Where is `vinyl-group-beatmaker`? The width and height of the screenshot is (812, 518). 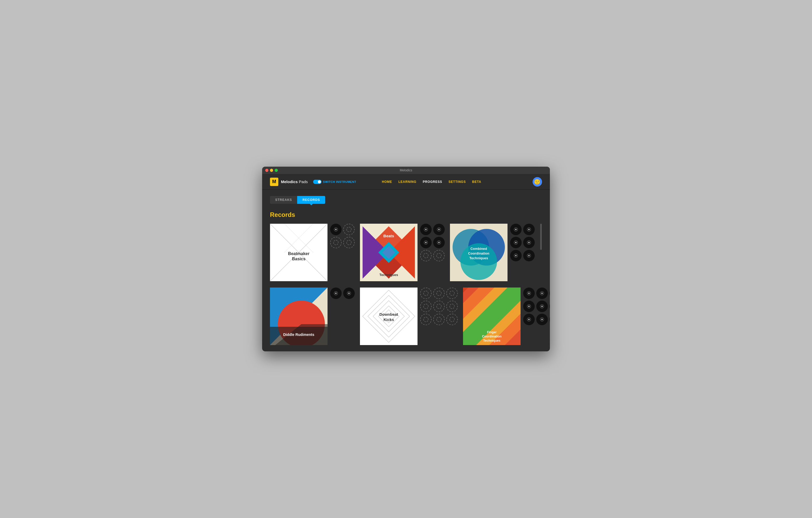 vinyl-group-beatmaker is located at coordinates (343, 236).